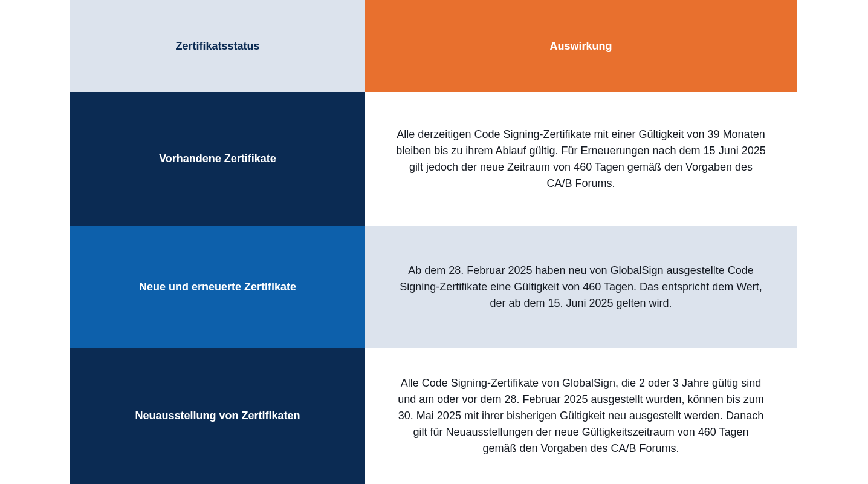  What do you see at coordinates (581, 287) in the screenshot?
I see `impact-cell-new: Ab dem 28. Februar 2025 haben neu von Gl…` at bounding box center [581, 287].